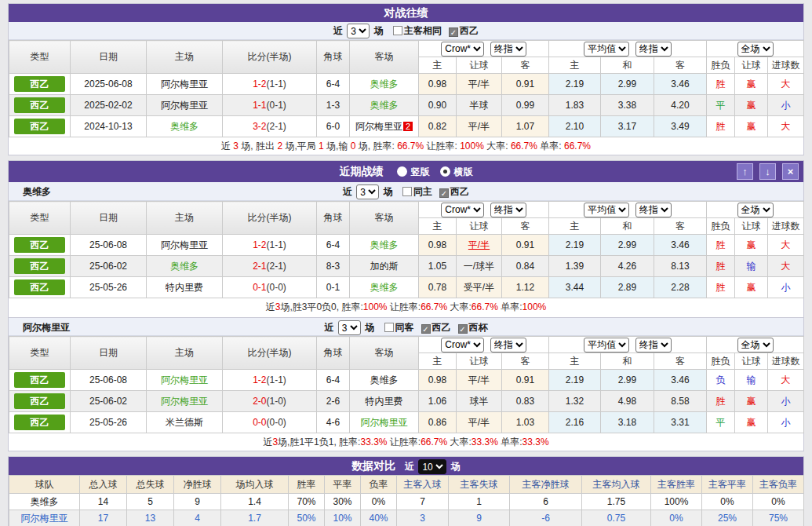  Describe the element at coordinates (108, 127) in the screenshot. I see `cell: 2024-10-13` at that location.